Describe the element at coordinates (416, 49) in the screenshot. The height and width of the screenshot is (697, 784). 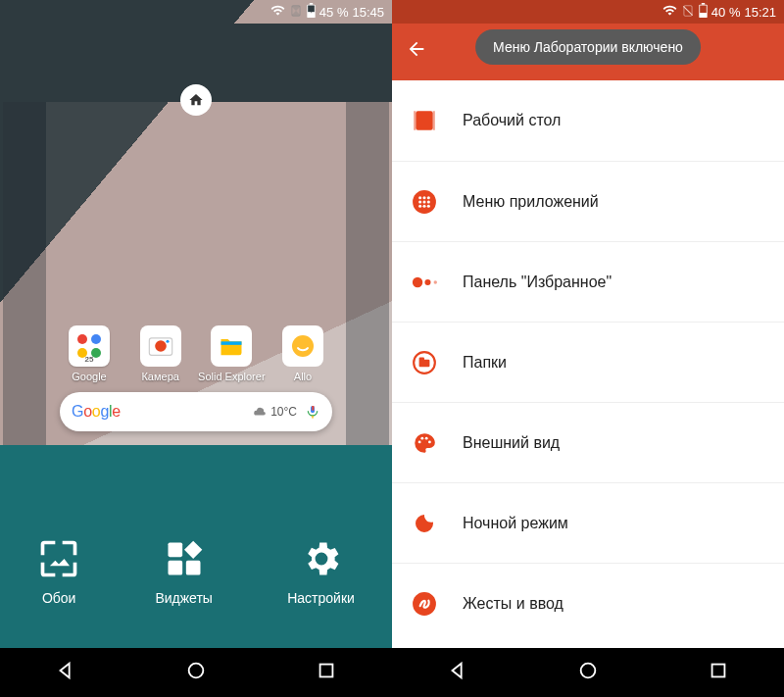
I see `arrow-back-icon` at that location.